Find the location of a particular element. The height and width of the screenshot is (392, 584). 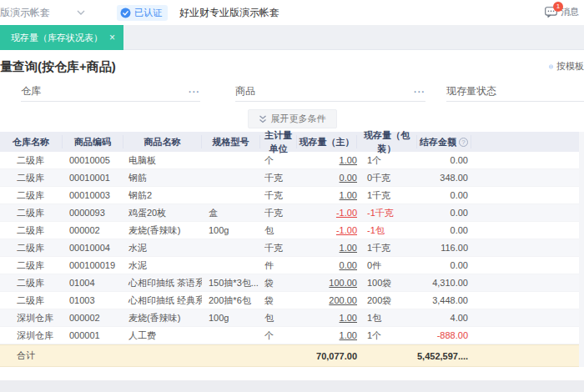

cell-qty-main-link: 200.00 is located at coordinates (327, 300).